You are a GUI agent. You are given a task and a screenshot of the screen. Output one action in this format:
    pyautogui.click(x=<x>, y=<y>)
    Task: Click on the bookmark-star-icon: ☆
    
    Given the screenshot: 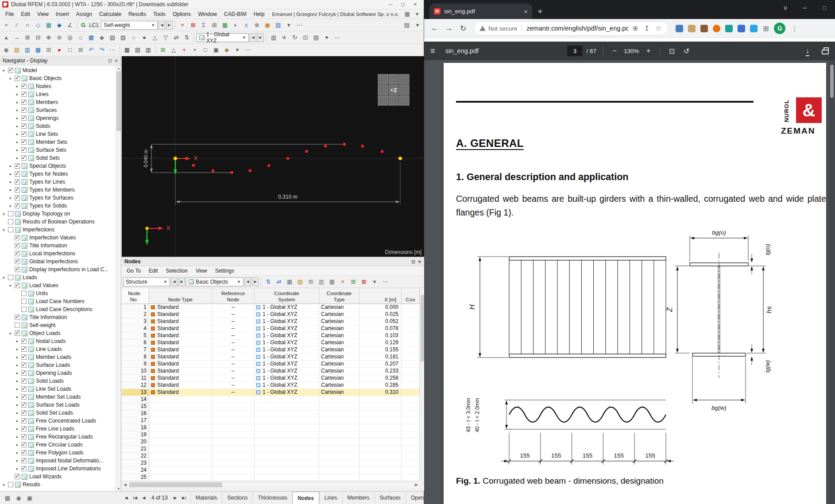 What is the action you would take?
    pyautogui.click(x=658, y=28)
    